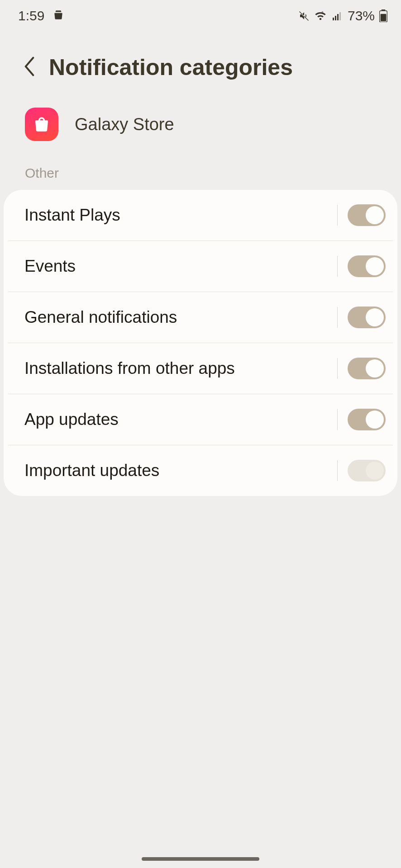 The width and height of the screenshot is (401, 868). Describe the element at coordinates (200, 266) in the screenshot. I see `row-events: Events` at that location.